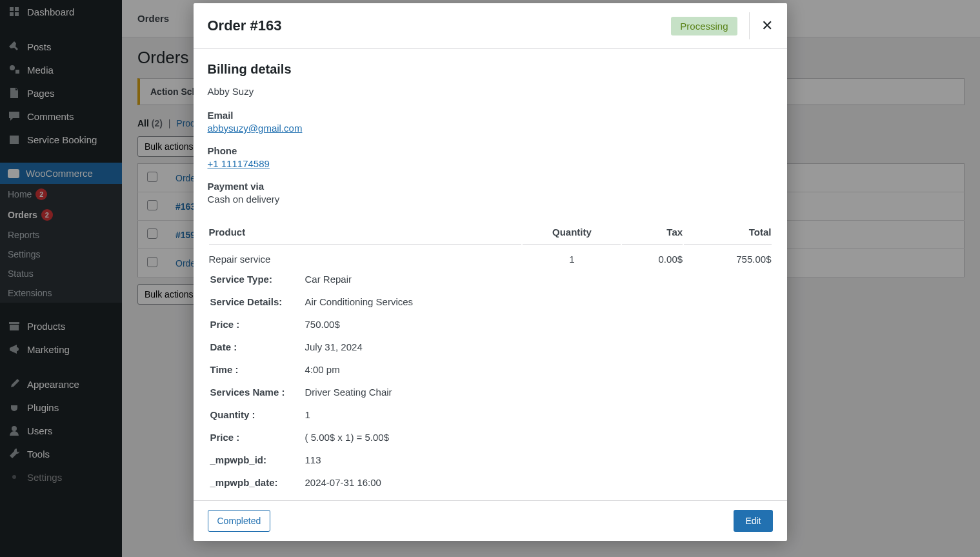 The width and height of the screenshot is (980, 557). I want to click on customer-name: Abby Suzy, so click(490, 92).